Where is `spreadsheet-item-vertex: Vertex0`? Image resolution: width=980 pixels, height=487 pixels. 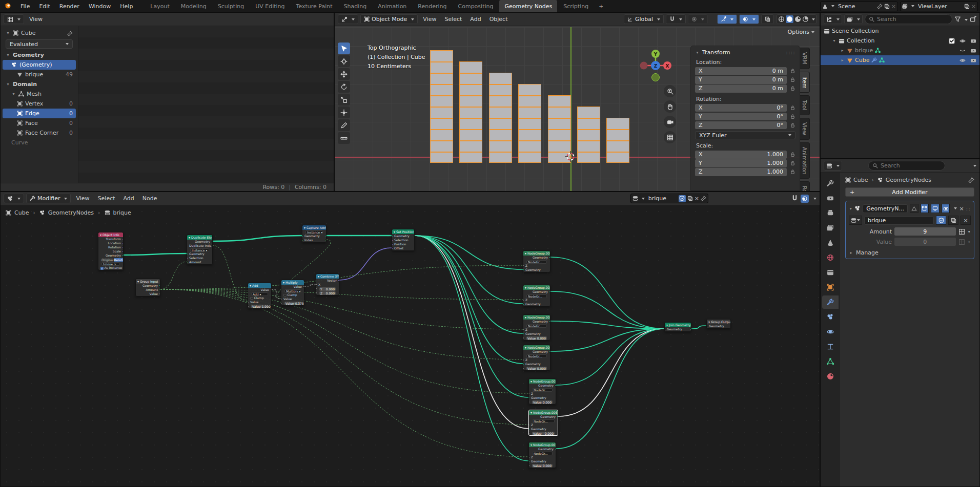 spreadsheet-item-vertex: Vertex0 is located at coordinates (39, 103).